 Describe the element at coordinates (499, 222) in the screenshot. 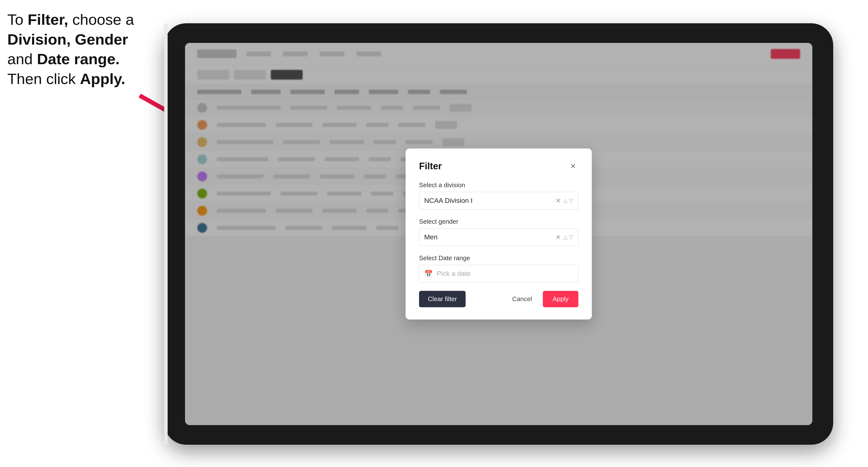

I see `gender-label: Select gender` at that location.